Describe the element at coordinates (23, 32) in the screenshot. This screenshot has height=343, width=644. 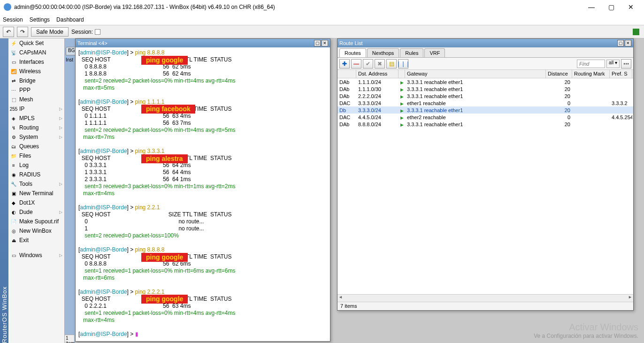
I see `redo-button: ↷` at that location.